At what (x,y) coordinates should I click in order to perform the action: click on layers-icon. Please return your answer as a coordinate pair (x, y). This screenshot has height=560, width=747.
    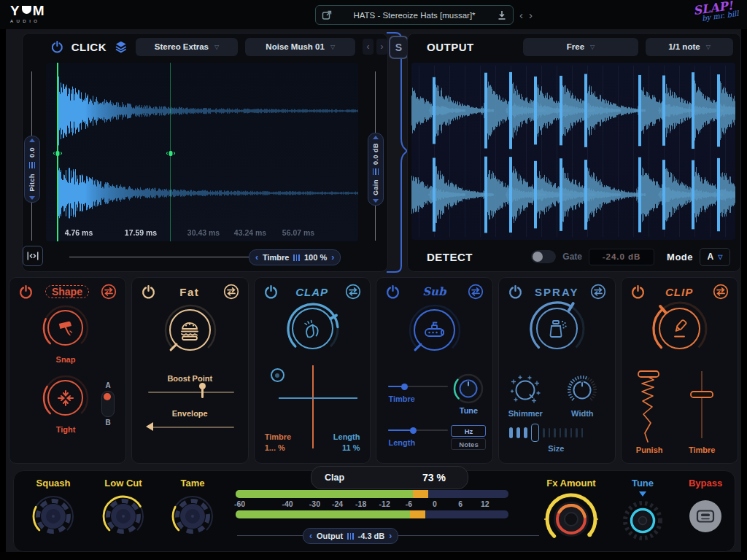
    Looking at the image, I should click on (121, 47).